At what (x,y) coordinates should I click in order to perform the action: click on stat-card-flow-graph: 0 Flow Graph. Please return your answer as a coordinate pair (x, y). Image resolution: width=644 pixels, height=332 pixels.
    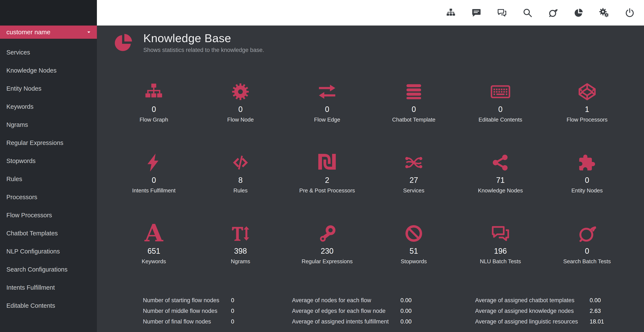
    Looking at the image, I should click on (154, 101).